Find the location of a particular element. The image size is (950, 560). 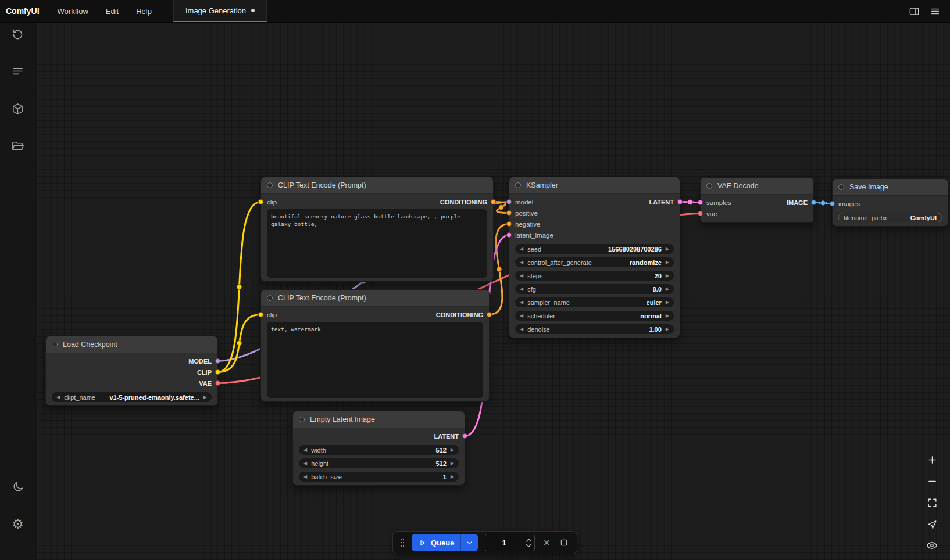

widget-height: ◀height512▶ is located at coordinates (379, 464).